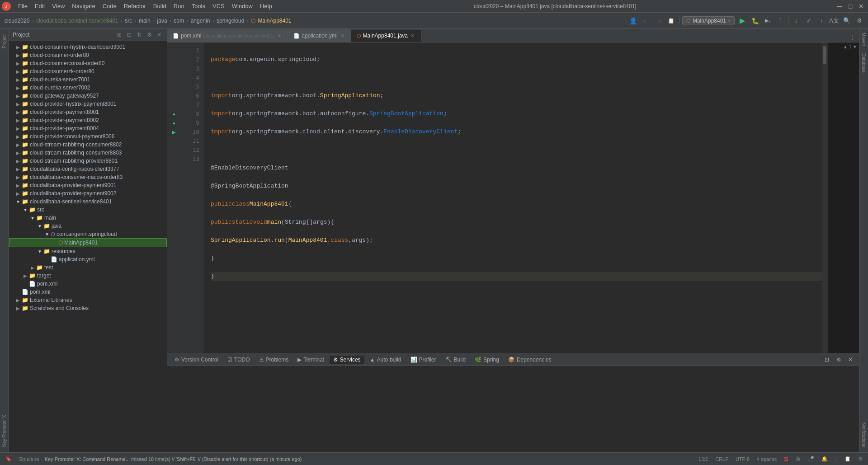 The width and height of the screenshot is (868, 465). I want to click on menu-file: File, so click(23, 6).